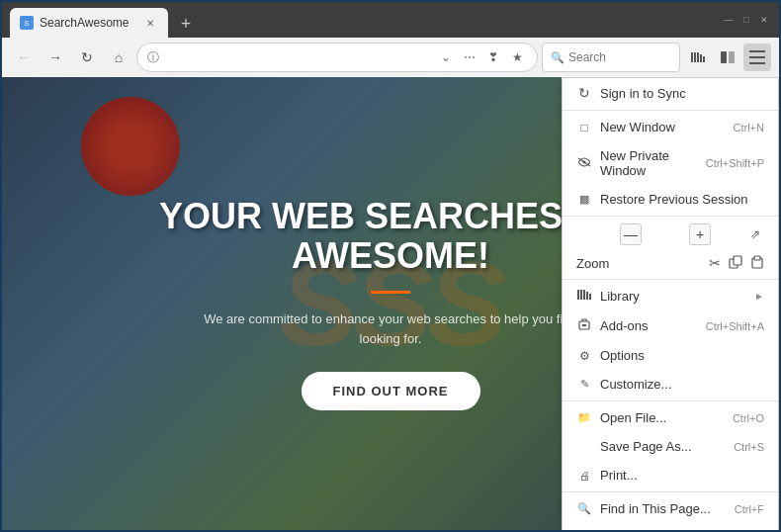 The image size is (781, 532). What do you see at coordinates (728, 57) in the screenshot?
I see `toolbar-icons` at bounding box center [728, 57].